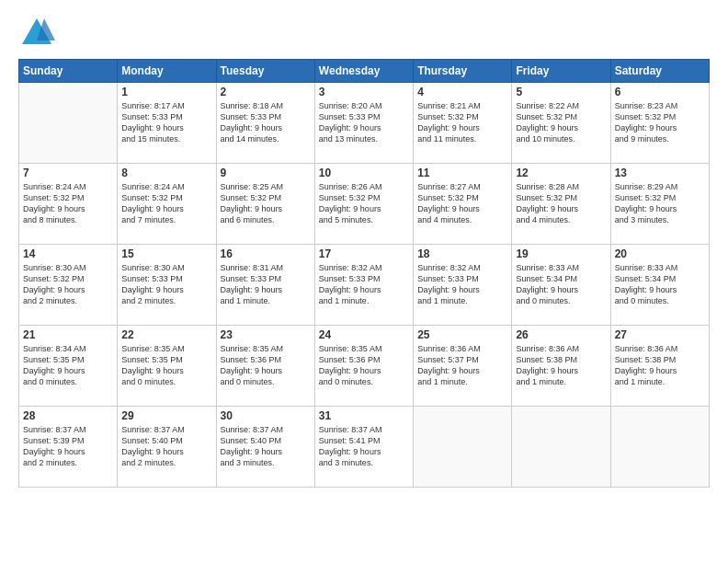 The height and width of the screenshot is (563, 728). What do you see at coordinates (265, 285) in the screenshot?
I see `calendar-cell: 16Sunrise: 8:31 AM Sunset: 5:33 PM Dayli…` at bounding box center [265, 285].